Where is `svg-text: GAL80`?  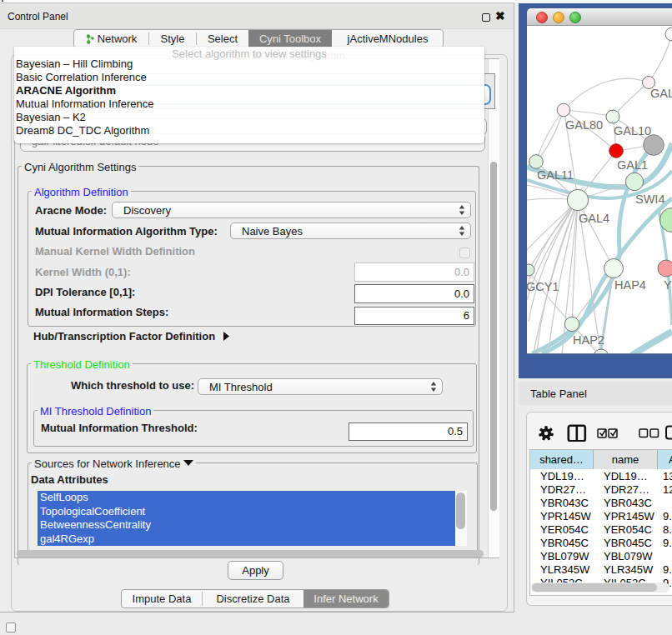 svg-text: GAL80 is located at coordinates (584, 125).